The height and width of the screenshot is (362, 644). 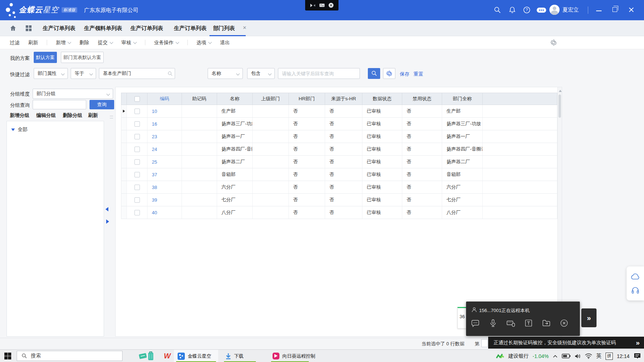 I want to click on keyword-search-input, so click(x=319, y=73).